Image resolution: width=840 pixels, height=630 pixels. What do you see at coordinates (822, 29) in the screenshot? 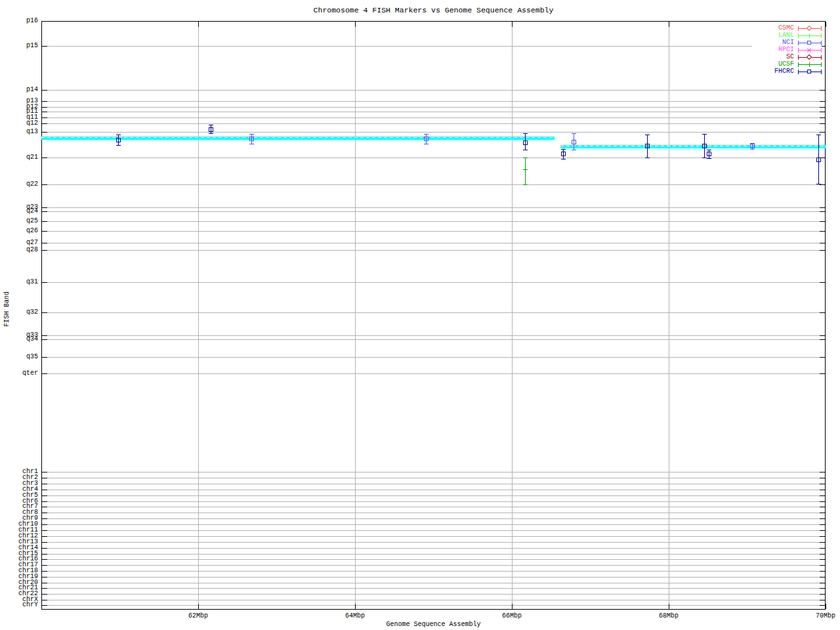
I see `legend-sample-cap` at bounding box center [822, 29].